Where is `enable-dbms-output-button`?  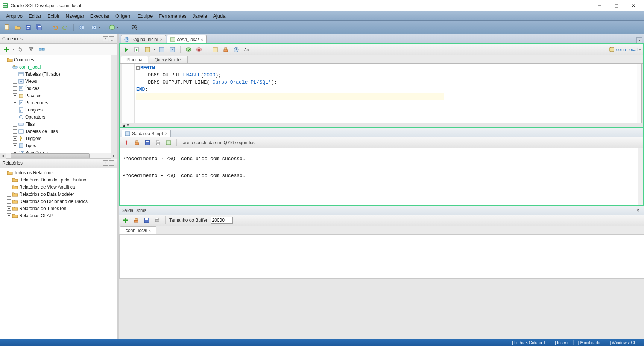 enable-dbms-output-button is located at coordinates (126, 220).